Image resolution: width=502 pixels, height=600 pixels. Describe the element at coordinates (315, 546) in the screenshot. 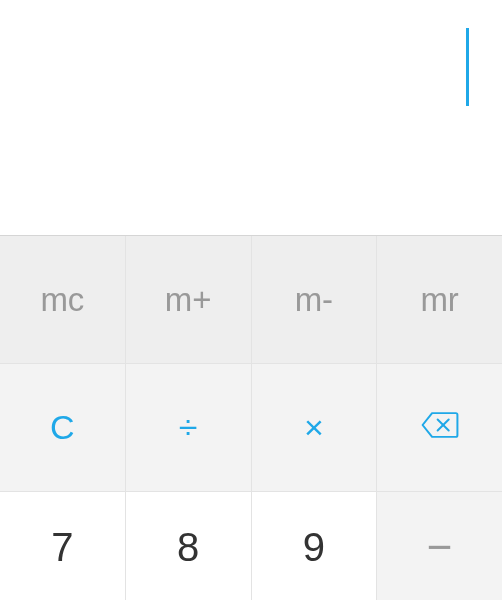

I see `digit-9-button: 9` at that location.